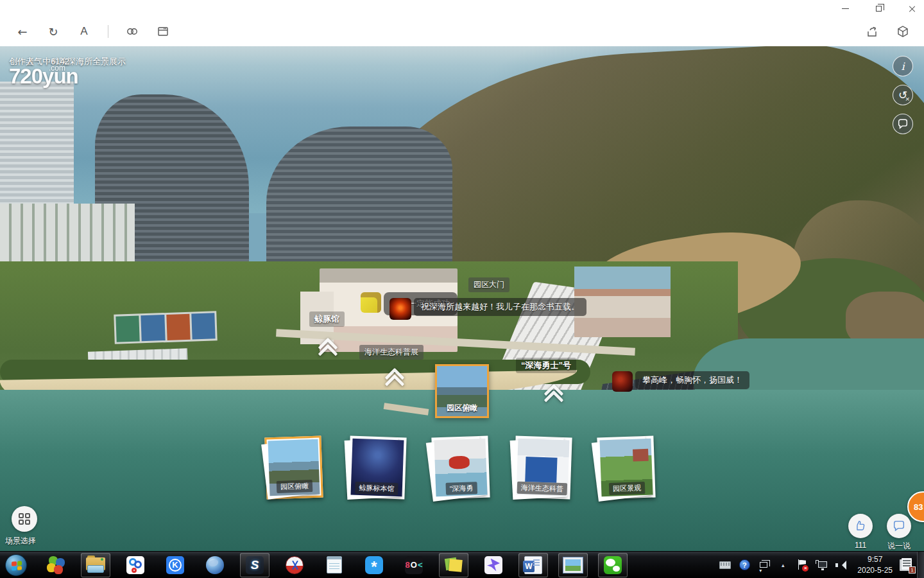 The width and height of the screenshot is (924, 578). What do you see at coordinates (135, 565) in the screenshot?
I see `taskbar-app-rings` at bounding box center [135, 565].